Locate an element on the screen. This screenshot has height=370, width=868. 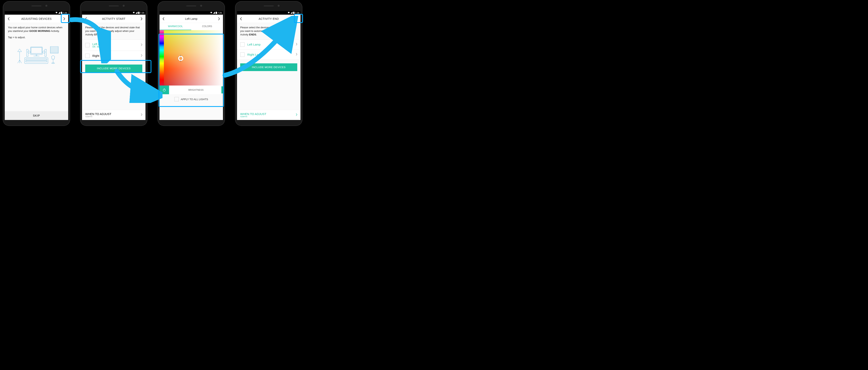
brightness-fill is located at coordinates (222, 90).